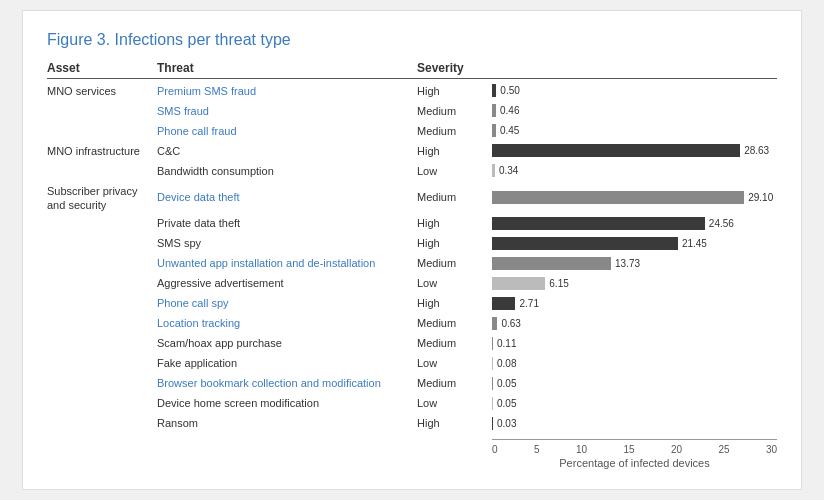  Describe the element at coordinates (634, 424) in the screenshot. I see `bar-cell: 0.03` at that location.